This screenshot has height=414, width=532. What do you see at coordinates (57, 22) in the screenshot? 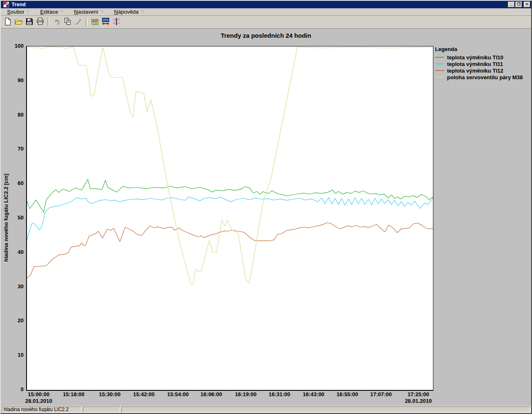
I see `undo-button` at bounding box center [57, 22].